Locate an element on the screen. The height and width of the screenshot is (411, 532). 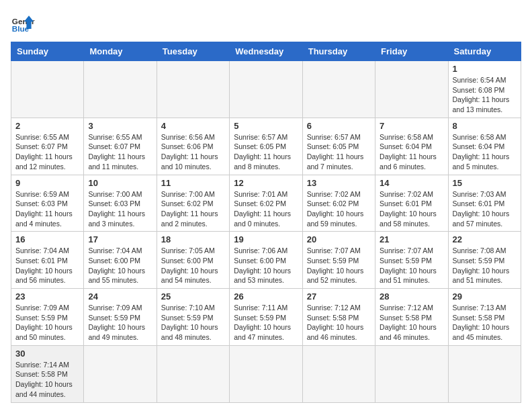
day-info: Sunrise: 7:13 AM Sunset: 5:58 PM Dayligh… is located at coordinates (485, 322).